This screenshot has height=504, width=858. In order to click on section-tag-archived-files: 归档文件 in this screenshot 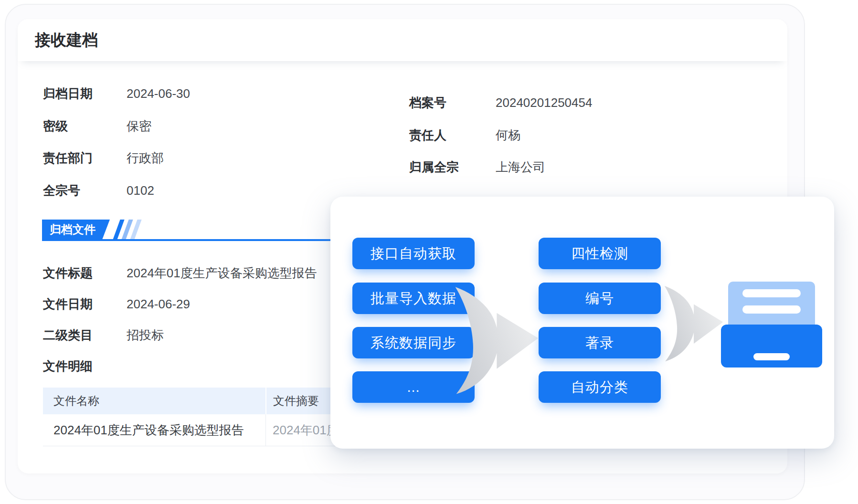, I will do `click(76, 230)`.